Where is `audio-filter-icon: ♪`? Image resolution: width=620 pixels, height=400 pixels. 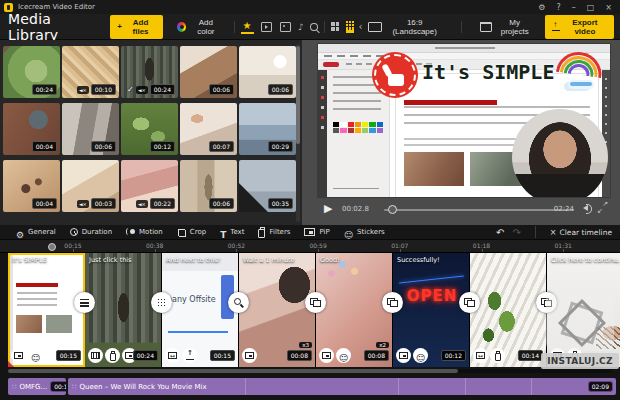 audio-filter-icon: ♪ is located at coordinates (301, 27).